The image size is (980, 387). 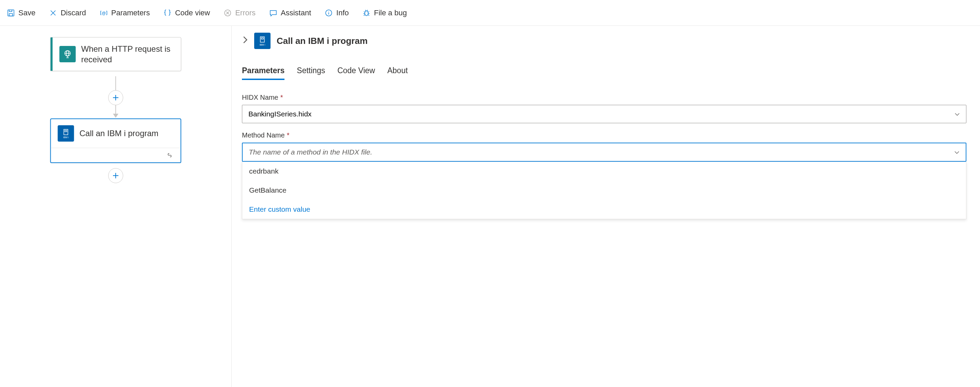 I want to click on tab-parameters: Parameters, so click(x=263, y=73).